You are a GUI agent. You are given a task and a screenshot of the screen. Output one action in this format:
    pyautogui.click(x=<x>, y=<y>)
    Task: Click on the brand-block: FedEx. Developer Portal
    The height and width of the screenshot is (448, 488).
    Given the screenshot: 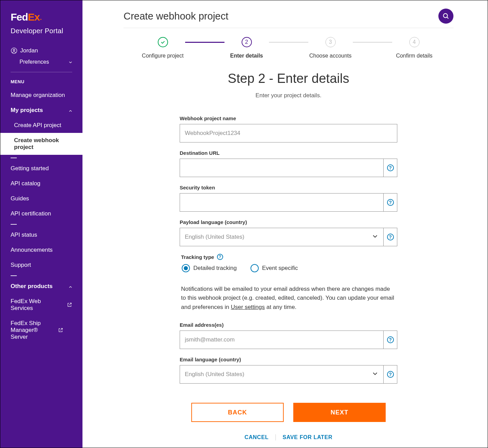 What is the action you would take?
    pyautogui.click(x=41, y=25)
    